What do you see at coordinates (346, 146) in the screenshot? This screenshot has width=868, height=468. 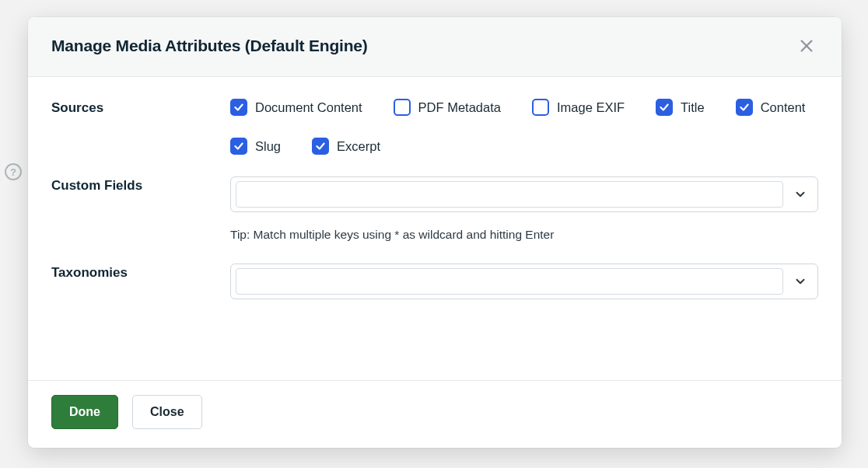 I see `source-option-excerpt: Excerpt` at bounding box center [346, 146].